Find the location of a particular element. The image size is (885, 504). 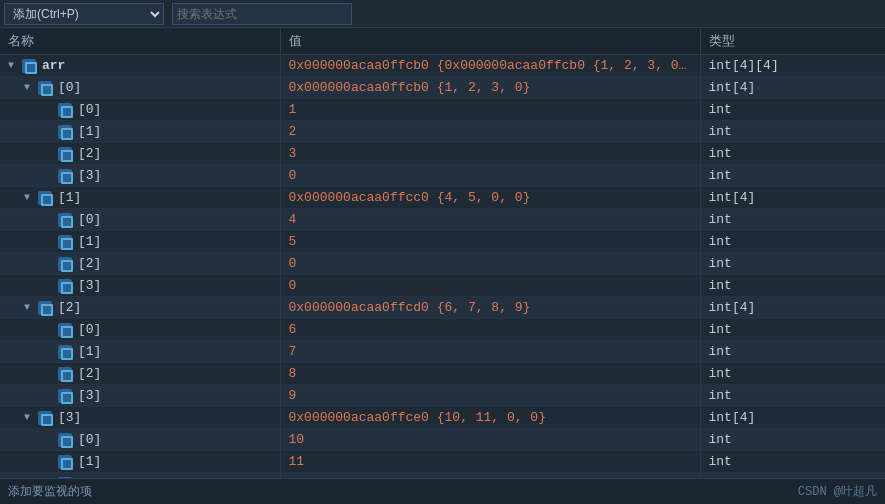

variable-type: int[4][4] is located at coordinates (792, 66).